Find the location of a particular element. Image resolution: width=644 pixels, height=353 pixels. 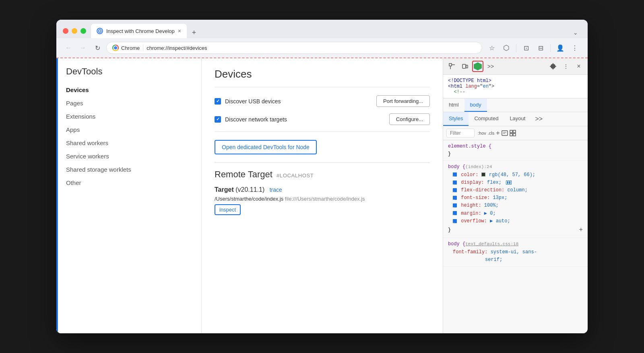

node-devtools-button: Open dedicated DevTools for Node is located at coordinates (266, 147).